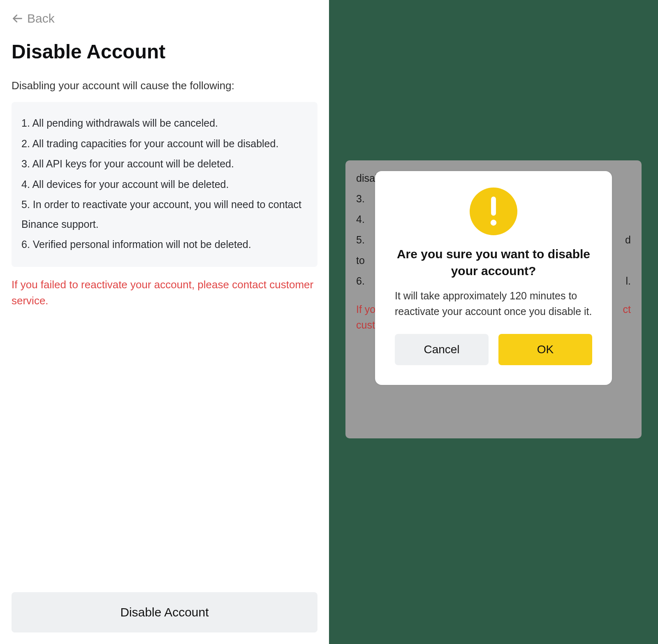 Image resolution: width=658 pixels, height=644 pixels. What do you see at coordinates (545, 350) in the screenshot?
I see `ok-button: OK` at bounding box center [545, 350].